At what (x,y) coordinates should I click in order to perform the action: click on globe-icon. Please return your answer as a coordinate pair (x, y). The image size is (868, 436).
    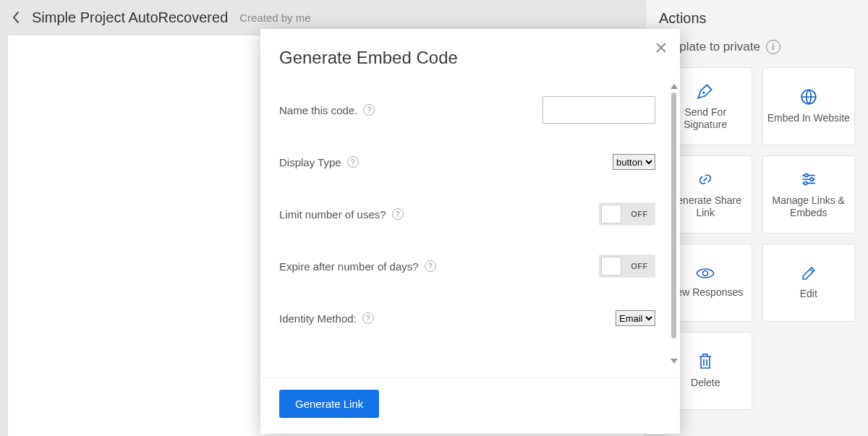
    Looking at the image, I should click on (809, 97).